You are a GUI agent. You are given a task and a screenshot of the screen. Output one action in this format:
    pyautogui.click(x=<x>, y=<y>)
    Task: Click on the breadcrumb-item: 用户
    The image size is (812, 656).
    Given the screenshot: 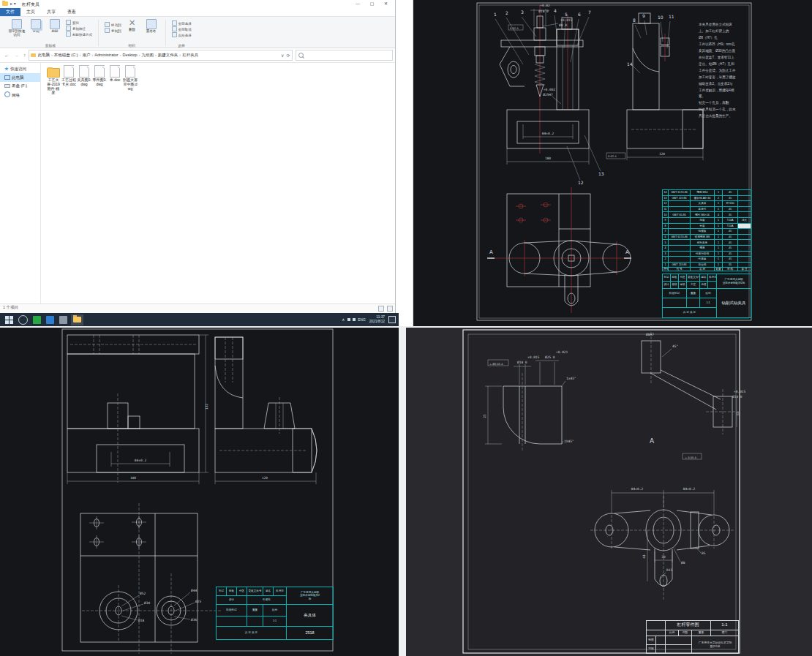 What is the action you would take?
    pyautogui.click(x=86, y=55)
    